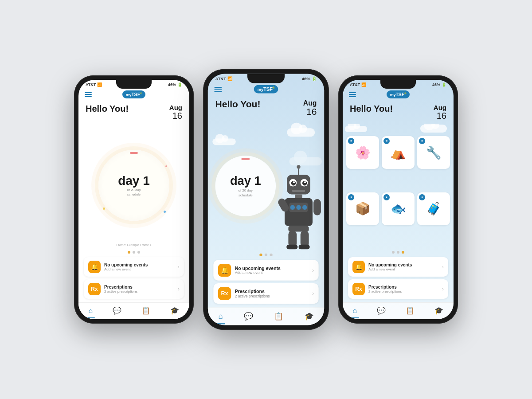 The height and width of the screenshot is (399, 532). Describe the element at coordinates (266, 293) in the screenshot. I see `rx-item-2: Rx Prescriptions 2 active prescriptions …` at that location.